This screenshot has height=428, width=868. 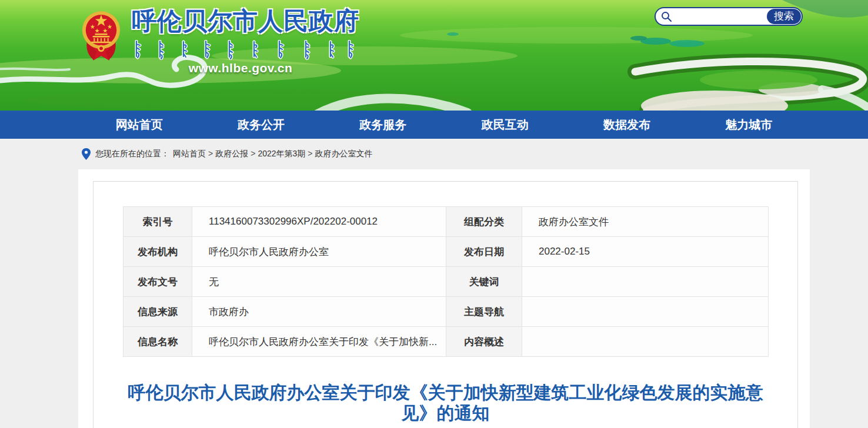 What do you see at coordinates (319, 342) in the screenshot?
I see `meta-value: 呼伦贝尔市人民政府办公室关于印发《关于加快新...` at bounding box center [319, 342].